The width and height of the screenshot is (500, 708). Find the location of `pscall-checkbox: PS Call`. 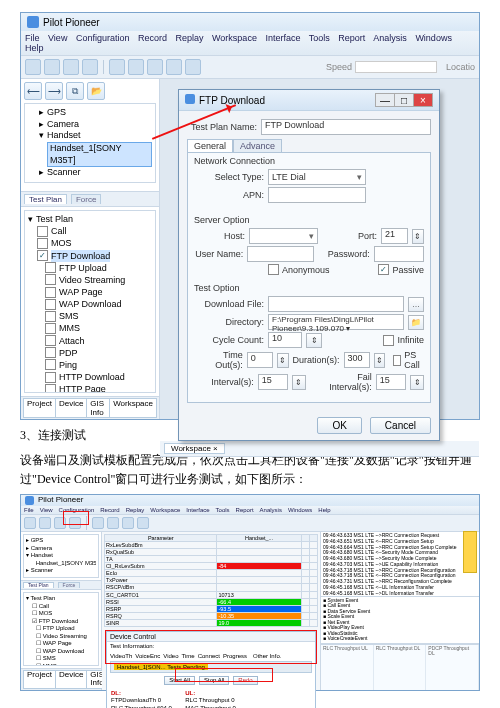

pscall-checkbox: PS Call is located at coordinates (408, 360).